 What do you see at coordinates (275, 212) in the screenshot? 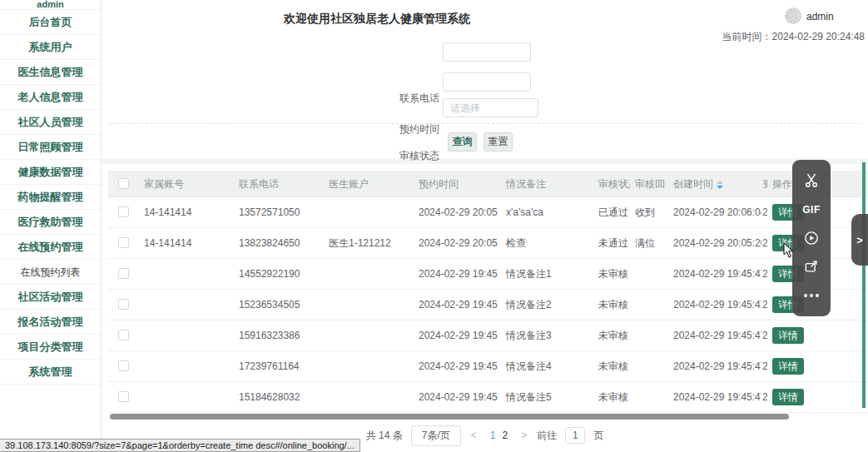
I see `cell-phone: 13572571050` at bounding box center [275, 212].